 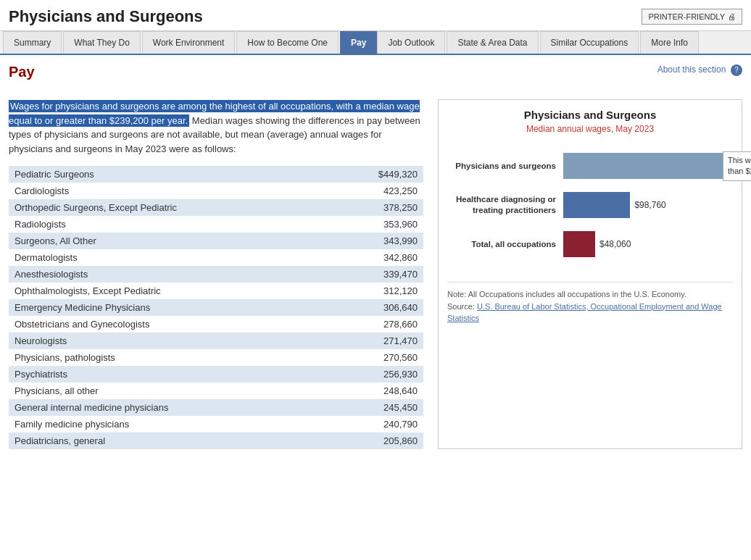 I want to click on table-row: Physicians, all other248,640, so click(x=216, y=391).